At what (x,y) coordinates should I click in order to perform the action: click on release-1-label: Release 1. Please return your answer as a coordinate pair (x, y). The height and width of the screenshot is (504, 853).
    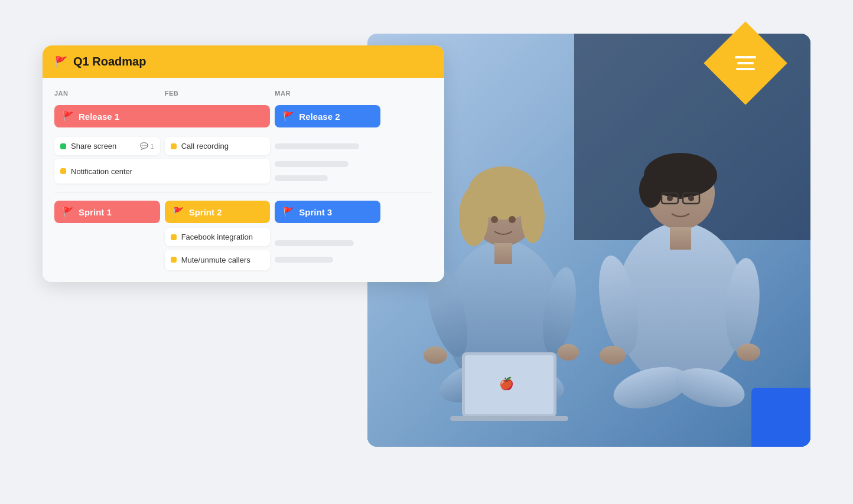
    Looking at the image, I should click on (99, 117).